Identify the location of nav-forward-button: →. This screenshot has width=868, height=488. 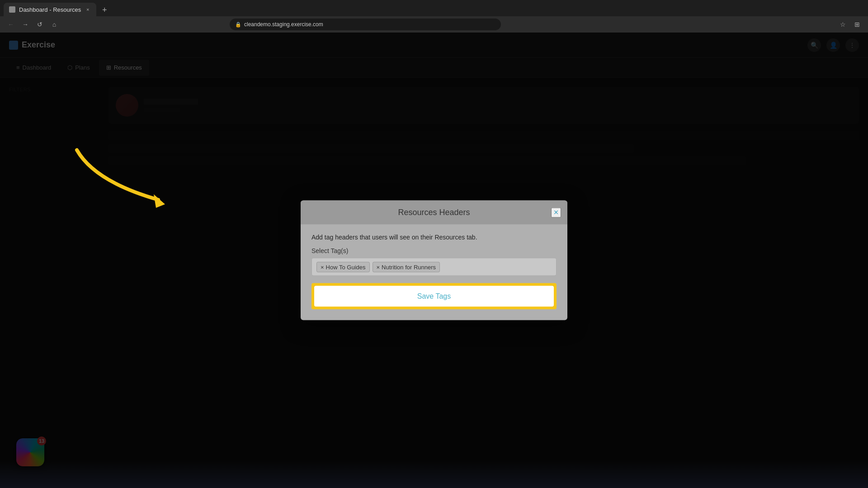
(25, 24).